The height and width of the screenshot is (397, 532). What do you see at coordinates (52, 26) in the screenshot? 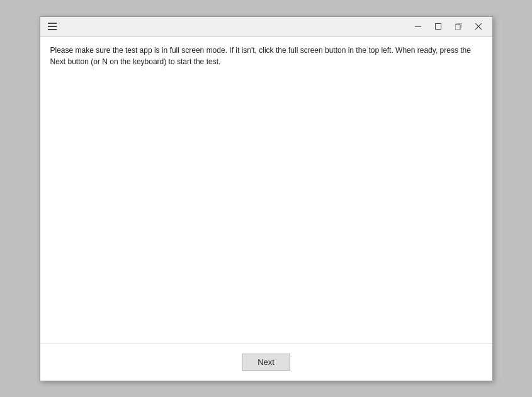
I see `titlebar-left` at bounding box center [52, 26].